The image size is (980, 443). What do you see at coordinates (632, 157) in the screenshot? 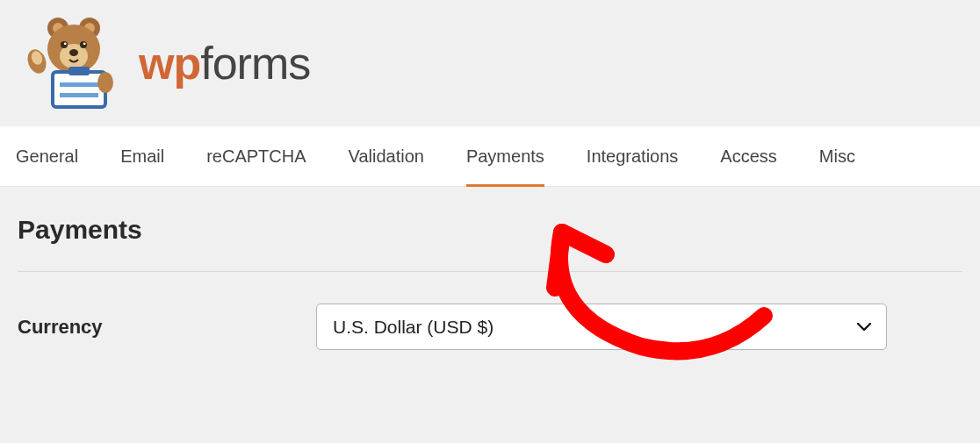
I see `tab-integrations: Integrations` at bounding box center [632, 157].